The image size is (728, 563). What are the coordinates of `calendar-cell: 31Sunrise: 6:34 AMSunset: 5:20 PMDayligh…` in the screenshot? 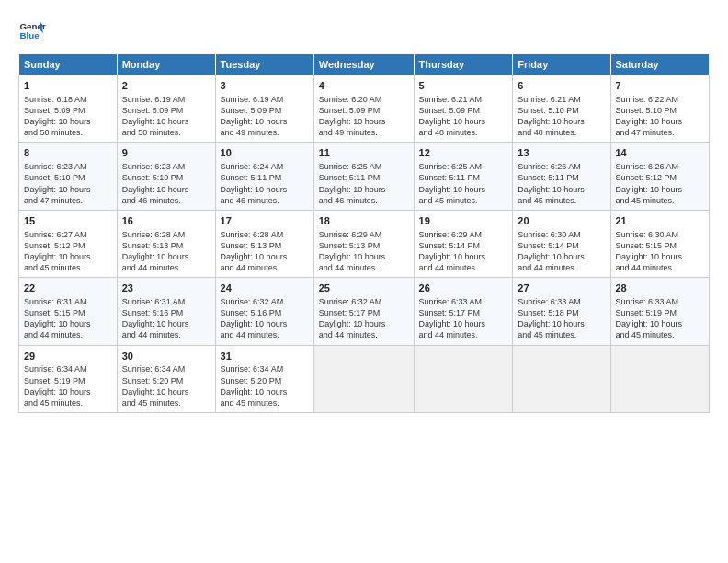 It's located at (265, 379).